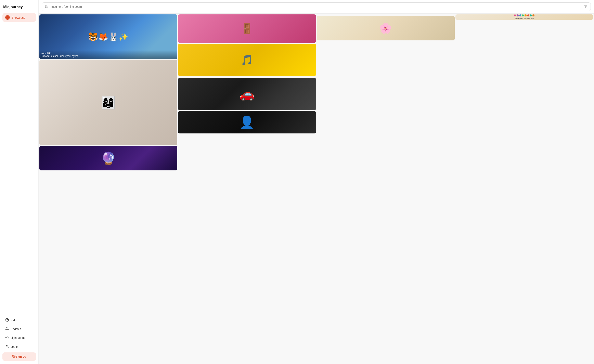 Image resolution: width=594 pixels, height=364 pixels. I want to click on sidebar-item-showcase-label: Showcase, so click(18, 18).